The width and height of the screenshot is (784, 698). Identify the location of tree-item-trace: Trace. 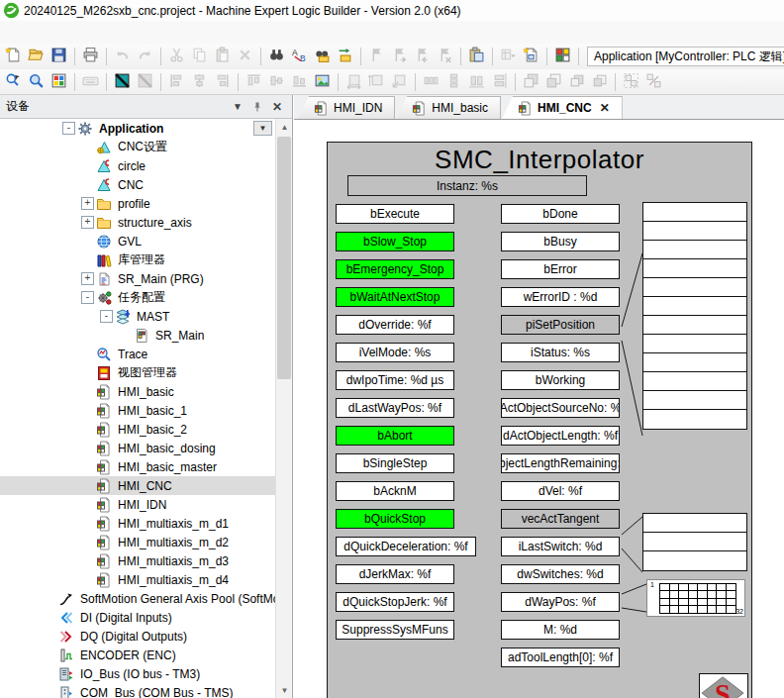
(138, 354).